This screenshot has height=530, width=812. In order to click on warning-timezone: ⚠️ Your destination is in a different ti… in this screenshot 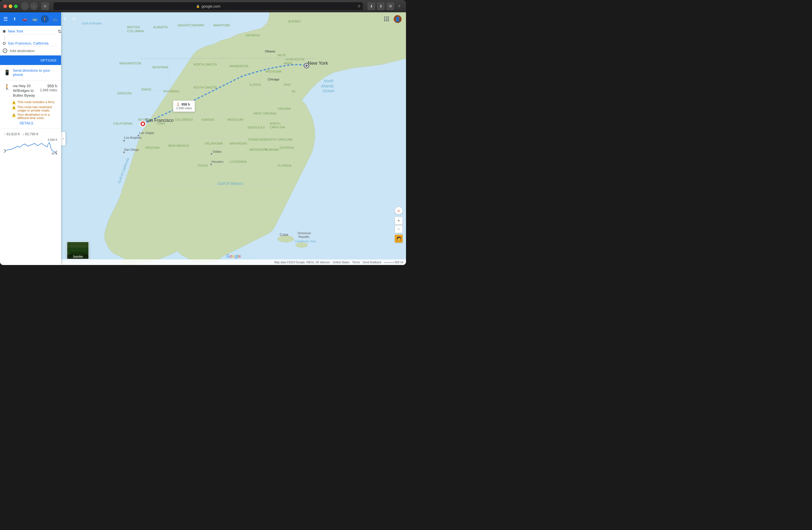, I will do `click(34, 116)`.